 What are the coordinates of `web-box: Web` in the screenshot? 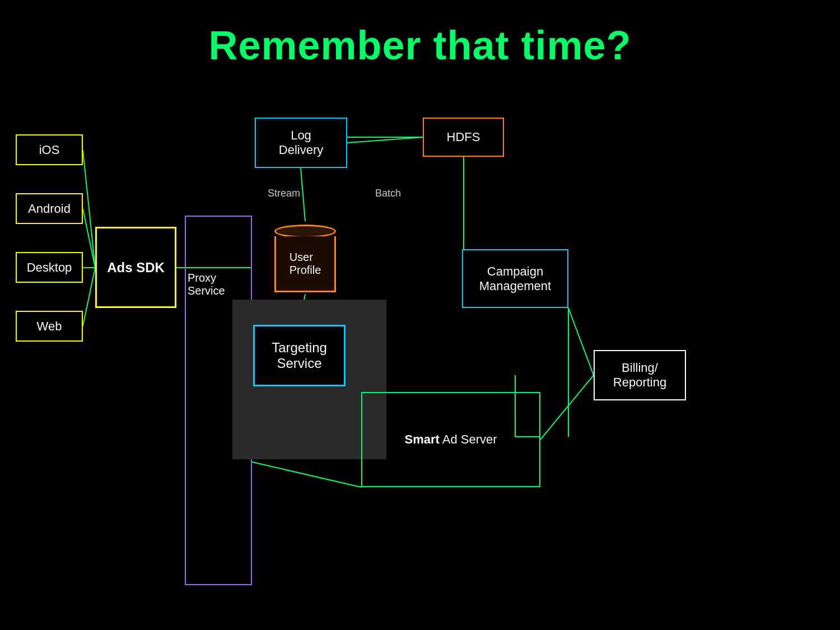 It's located at (49, 326).